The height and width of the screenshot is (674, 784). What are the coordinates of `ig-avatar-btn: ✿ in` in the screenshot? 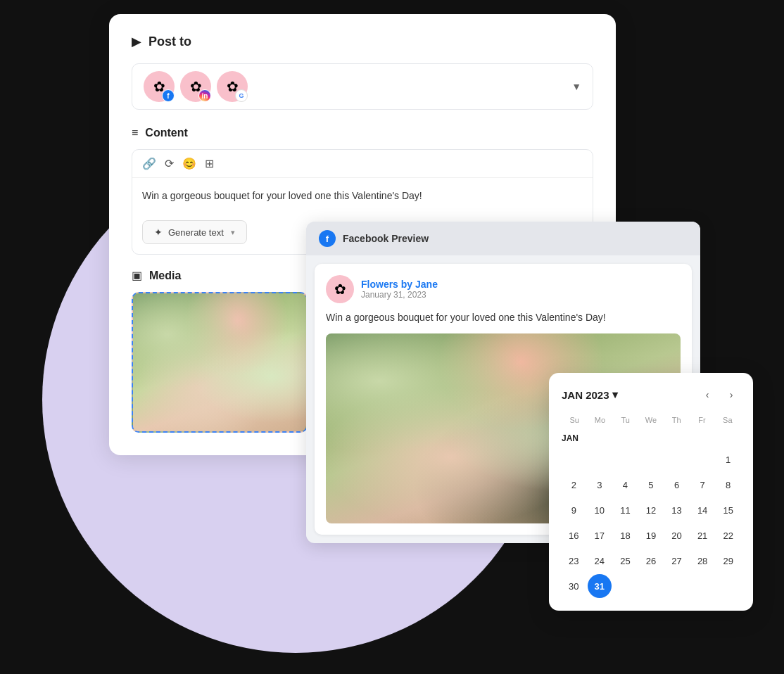 It's located at (196, 87).